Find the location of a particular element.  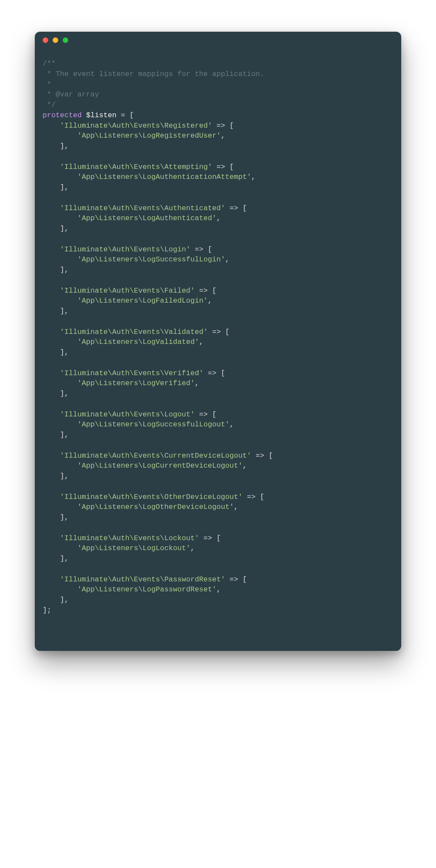

event-string: 'Illuminate\Auth\Events\PasswordReset' is located at coordinates (143, 579).